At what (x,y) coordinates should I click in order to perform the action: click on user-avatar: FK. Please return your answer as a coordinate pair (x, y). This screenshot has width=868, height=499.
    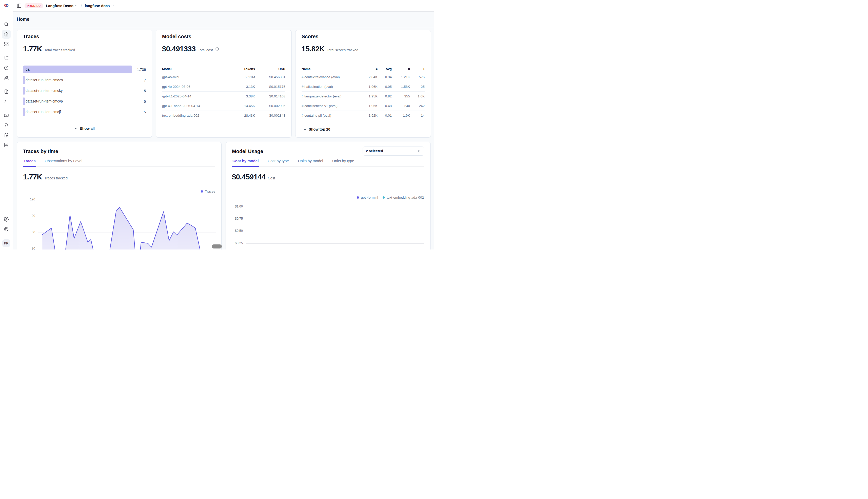
    Looking at the image, I should click on (6, 243).